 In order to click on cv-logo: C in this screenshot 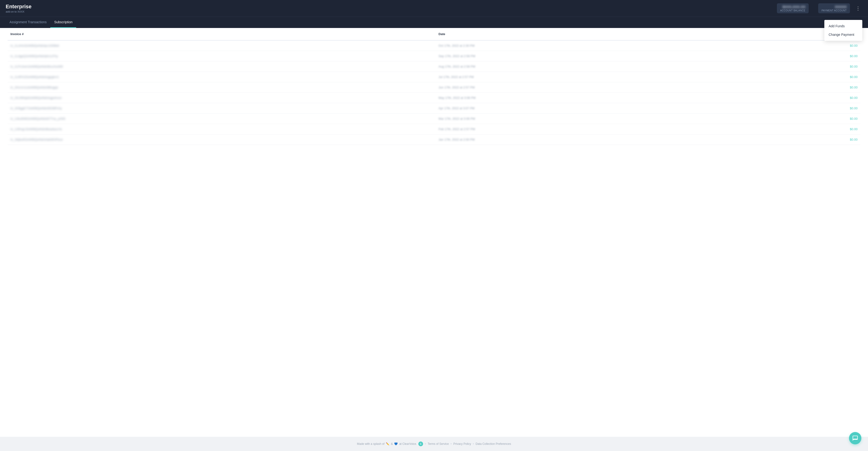, I will do `click(421, 444)`.